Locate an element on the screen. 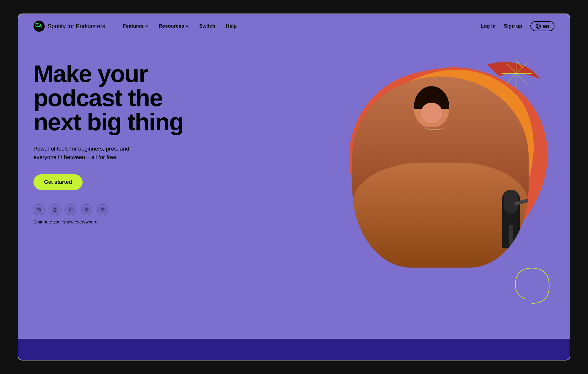 The image size is (588, 374). nav-signup: Sign up is located at coordinates (513, 26).